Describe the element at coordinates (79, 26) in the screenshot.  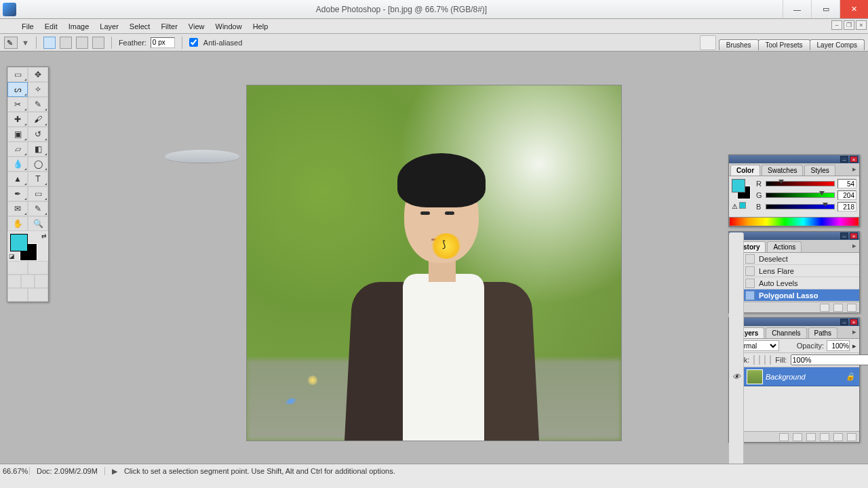
I see `menu-image: Image` at that location.